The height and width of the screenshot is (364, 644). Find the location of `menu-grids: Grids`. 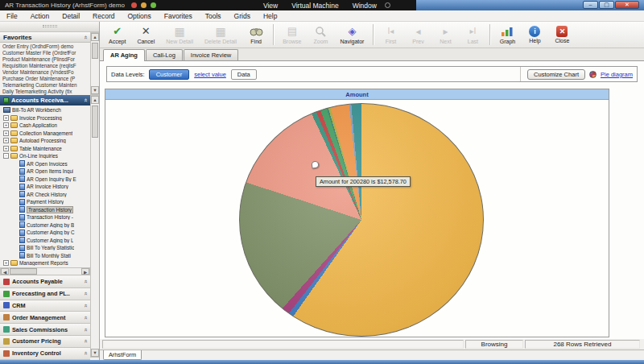

menu-grids: Grids is located at coordinates (242, 16).